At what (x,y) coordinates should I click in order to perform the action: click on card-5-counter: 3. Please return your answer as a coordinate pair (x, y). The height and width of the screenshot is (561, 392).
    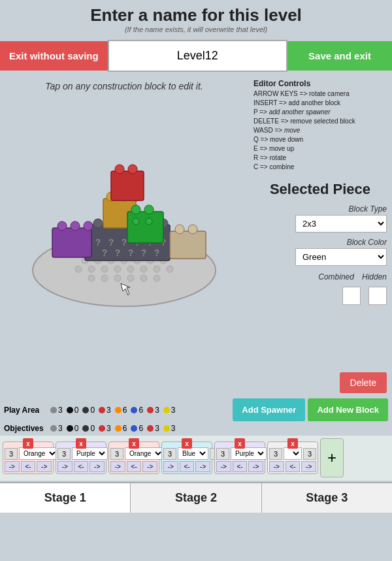
    Looking at the image, I should click on (276, 454).